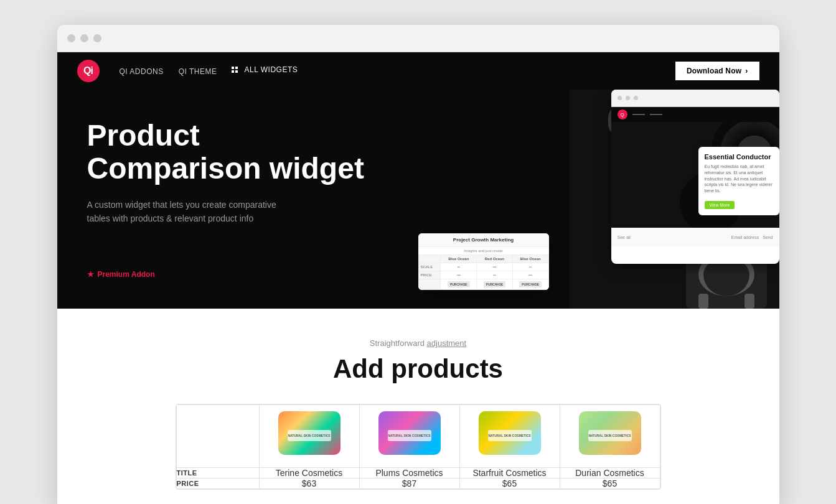  Describe the element at coordinates (695, 175) in the screenshot. I see `mock-hero-area: Essential Conductor Eu fugit molestias n…` at that location.